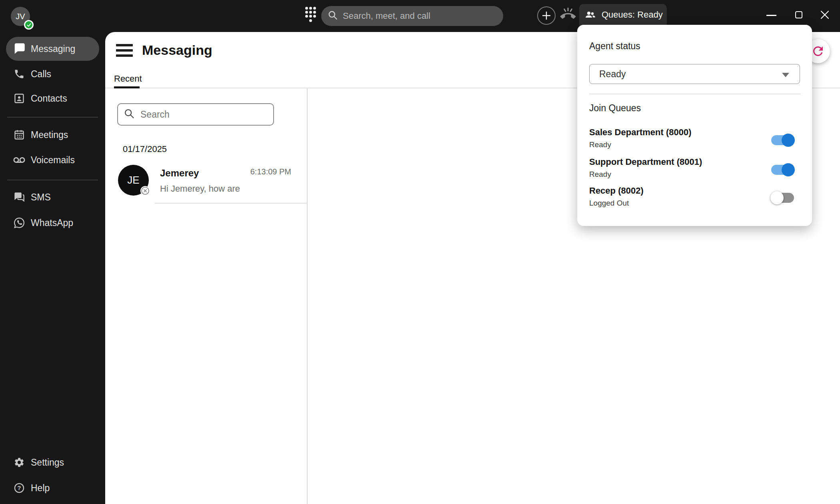 This screenshot has width=840, height=504. What do you see at coordinates (53, 268) in the screenshot?
I see `sidebar: Messaging Calls Contacts Meetings Voicem…` at bounding box center [53, 268].